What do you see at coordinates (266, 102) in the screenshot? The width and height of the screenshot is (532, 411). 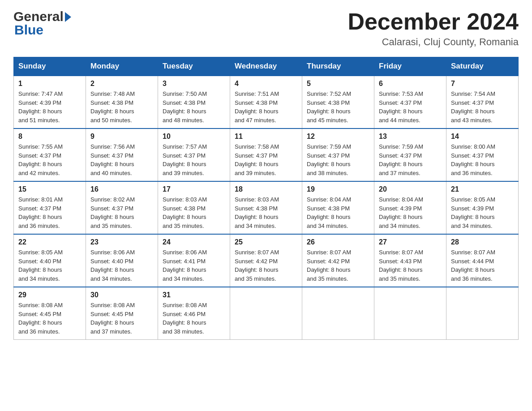 I see `week-row-1: 1 Sunrise: 7:47 AM Sunset: 4:39 PM Dayli…` at bounding box center [266, 102].